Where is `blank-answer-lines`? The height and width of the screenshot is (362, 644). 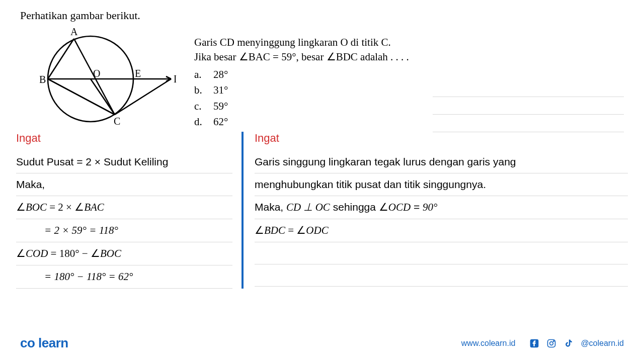 blank-answer-lines is located at coordinates (528, 106).